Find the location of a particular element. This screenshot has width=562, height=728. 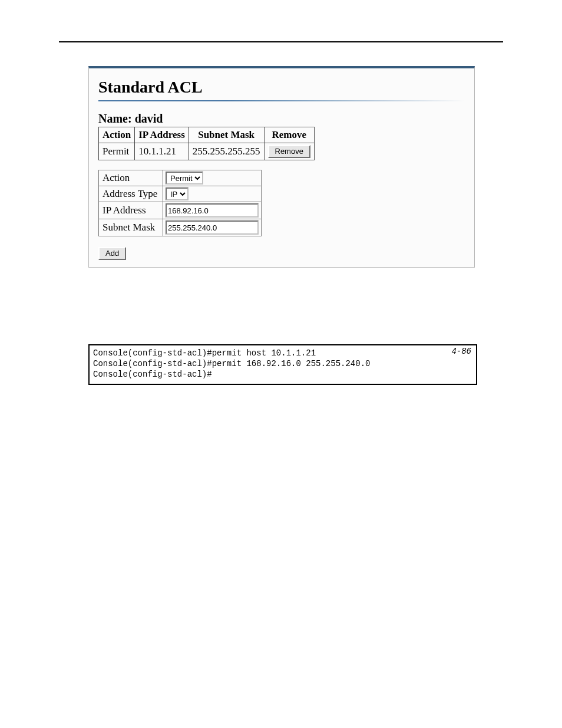

page-top-rule is located at coordinates (281, 42).